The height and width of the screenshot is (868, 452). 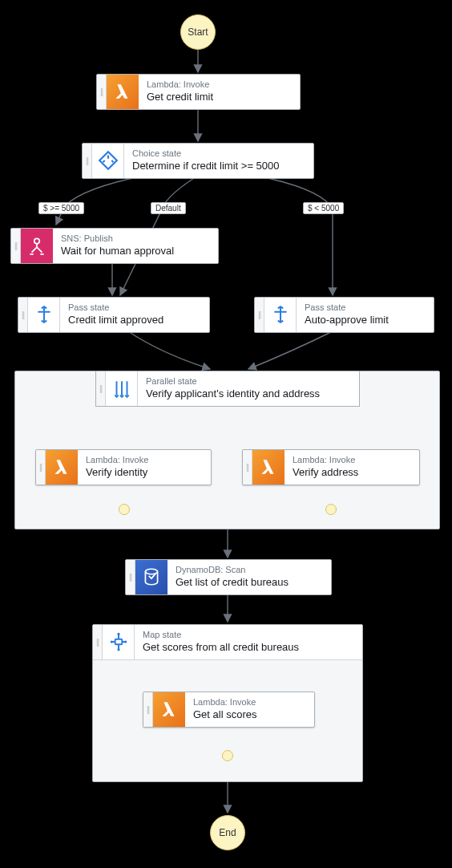 I want to click on start-label: Start, so click(x=197, y=32).